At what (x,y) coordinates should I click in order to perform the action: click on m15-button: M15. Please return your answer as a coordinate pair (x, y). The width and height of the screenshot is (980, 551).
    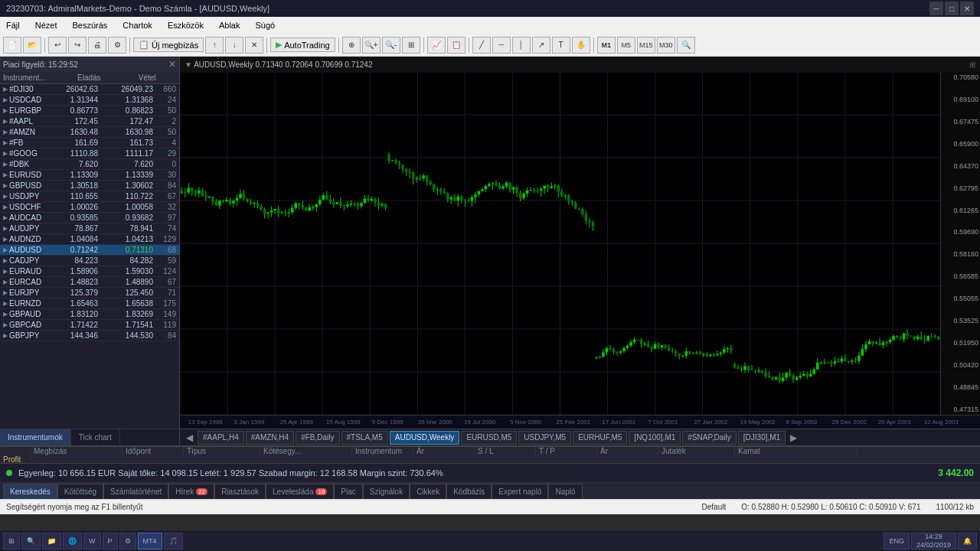
    Looking at the image, I should click on (646, 45).